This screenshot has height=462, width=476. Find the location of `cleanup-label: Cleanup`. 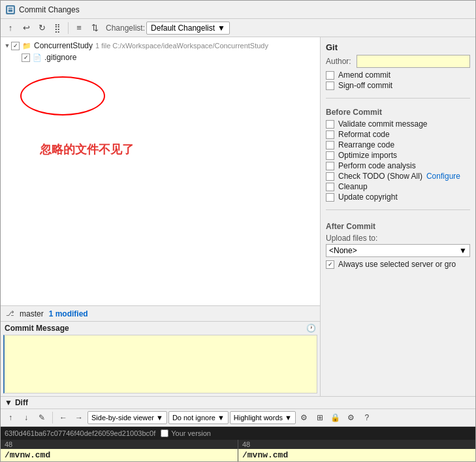

cleanup-label: Cleanup is located at coordinates (353, 187).